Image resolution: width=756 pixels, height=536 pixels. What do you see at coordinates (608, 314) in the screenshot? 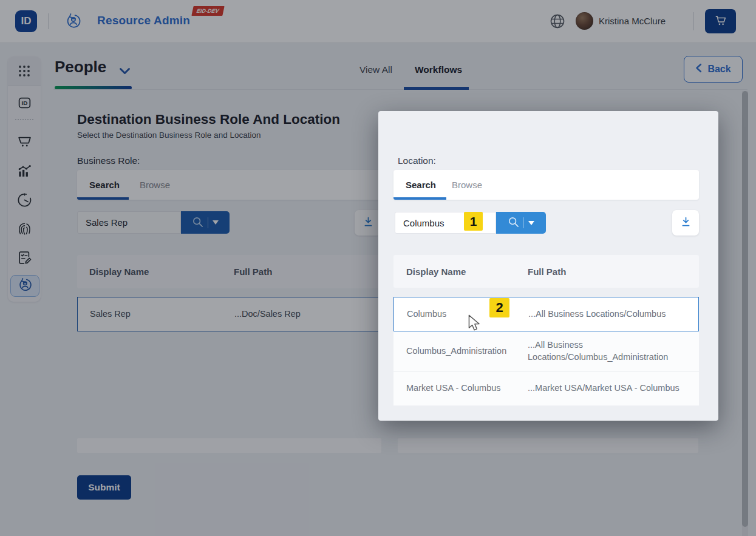
I see `cell-full-path: ...All Business Locations/Columbus` at bounding box center [608, 314].